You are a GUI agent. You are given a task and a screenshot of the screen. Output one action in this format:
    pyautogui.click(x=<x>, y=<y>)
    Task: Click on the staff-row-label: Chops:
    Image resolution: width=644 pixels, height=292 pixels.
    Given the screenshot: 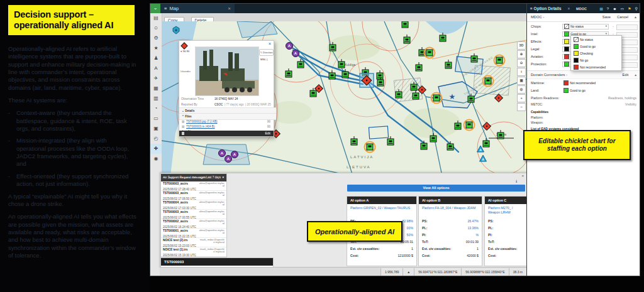 What is the action you would take?
    pyautogui.click(x=536, y=26)
    